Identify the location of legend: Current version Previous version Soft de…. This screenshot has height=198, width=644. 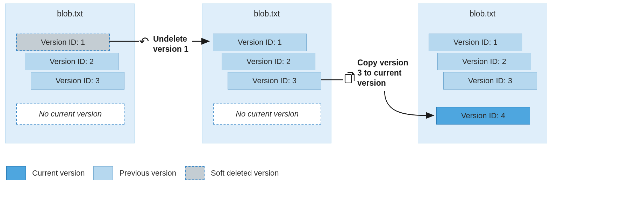
(143, 173).